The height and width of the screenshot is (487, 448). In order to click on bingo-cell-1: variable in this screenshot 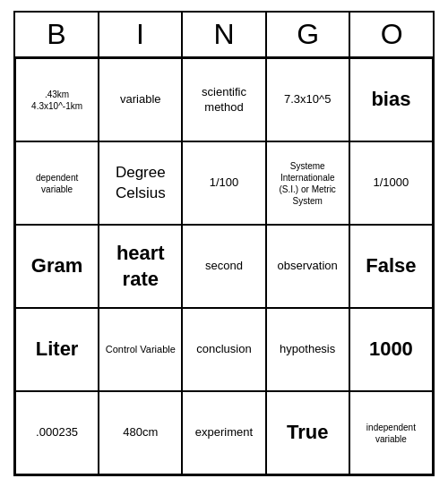, I will do `click(140, 100)`.